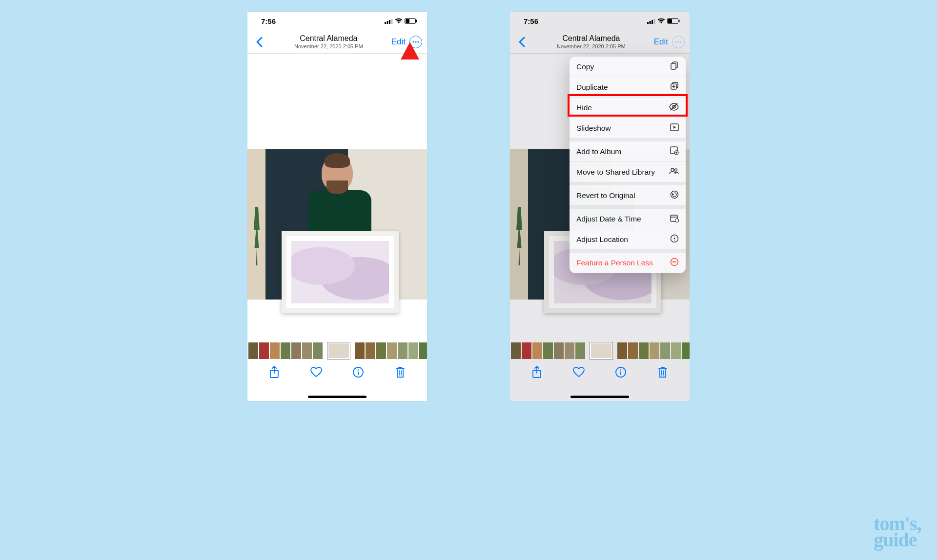 The width and height of the screenshot is (937, 560). I want to click on menu-label: Hide, so click(584, 108).